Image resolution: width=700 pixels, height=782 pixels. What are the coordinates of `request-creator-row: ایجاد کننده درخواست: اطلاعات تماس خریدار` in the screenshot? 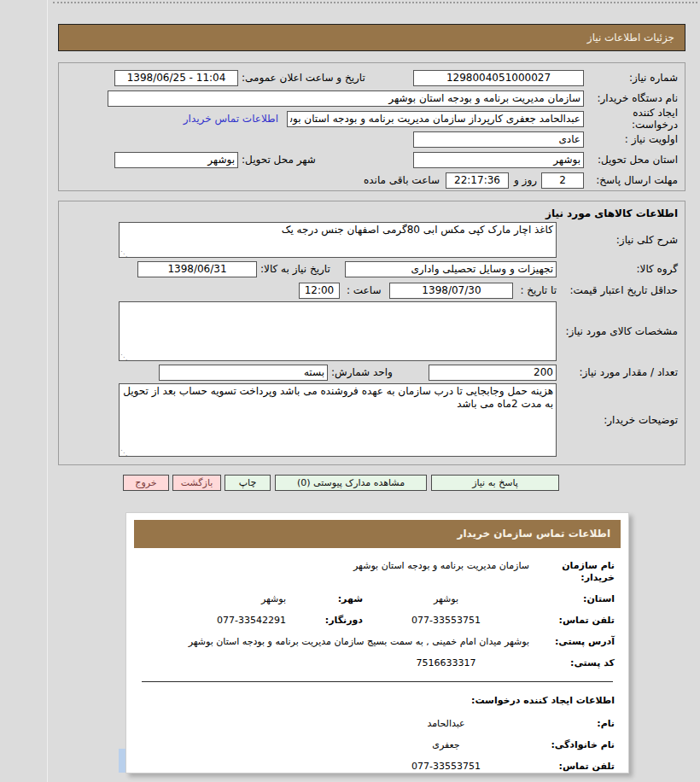 It's located at (372, 119).